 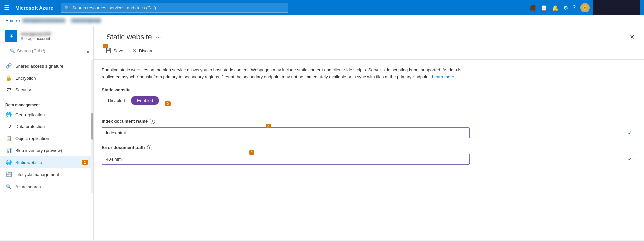 I want to click on avatar: 😊, so click(x=585, y=8).